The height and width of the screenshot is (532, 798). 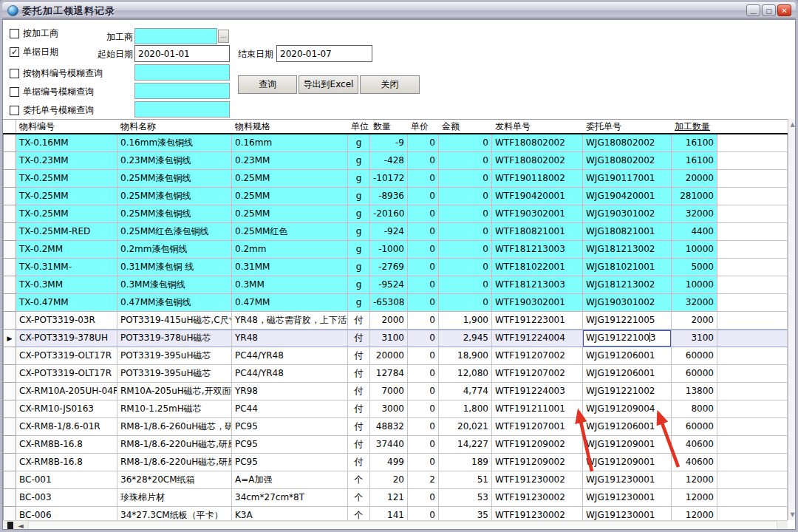 What do you see at coordinates (389, 303) in the screenshot?
I see `cell: -65308` at bounding box center [389, 303].